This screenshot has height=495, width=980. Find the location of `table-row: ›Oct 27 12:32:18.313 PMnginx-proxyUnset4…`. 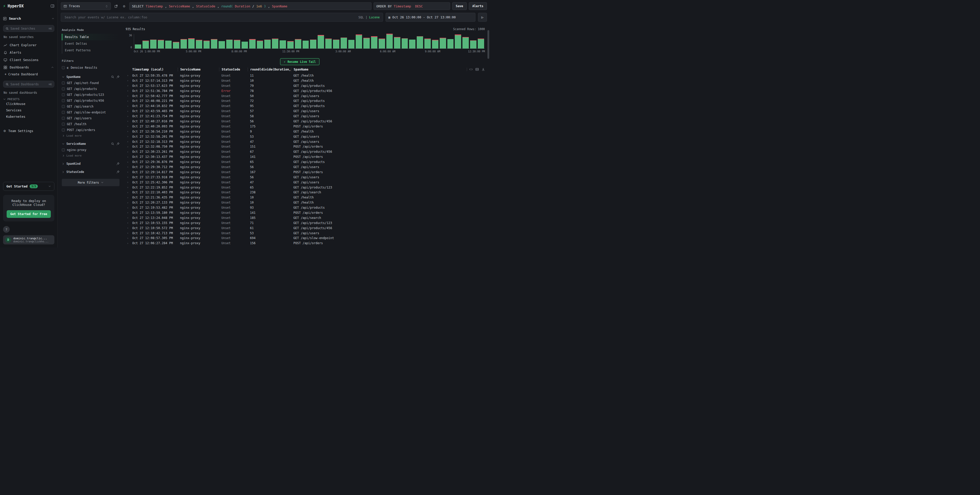

table-row: ›Oct 27 12:32:18.313 PMnginx-proxyUnset4… is located at coordinates (305, 142).